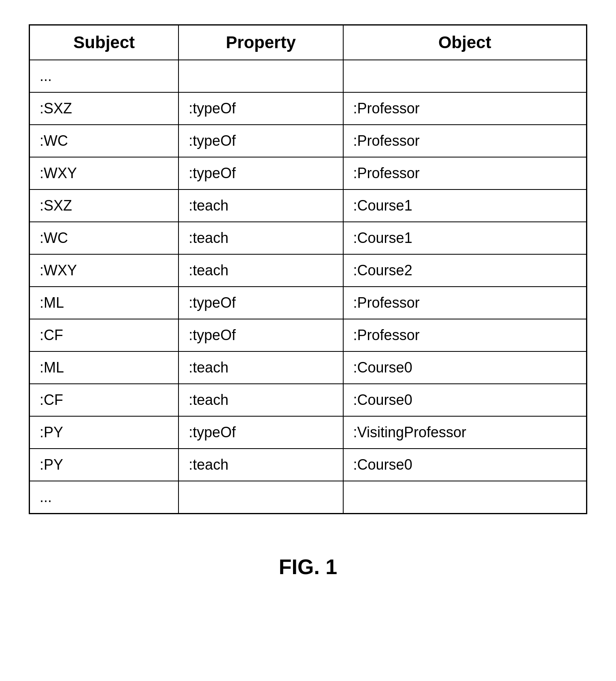  Describe the element at coordinates (465, 270) in the screenshot. I see `cell-object: :Course2` at that location.